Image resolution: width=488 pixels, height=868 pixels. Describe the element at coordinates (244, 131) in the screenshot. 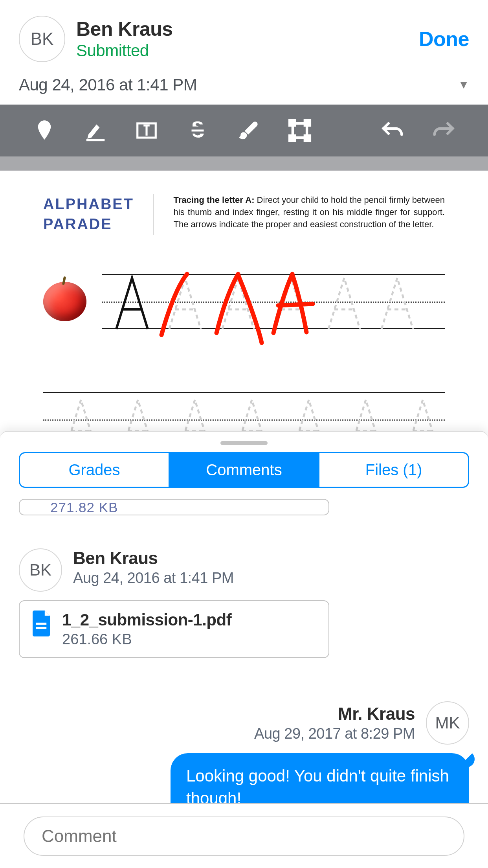

I see `annotation-toolbar` at that location.